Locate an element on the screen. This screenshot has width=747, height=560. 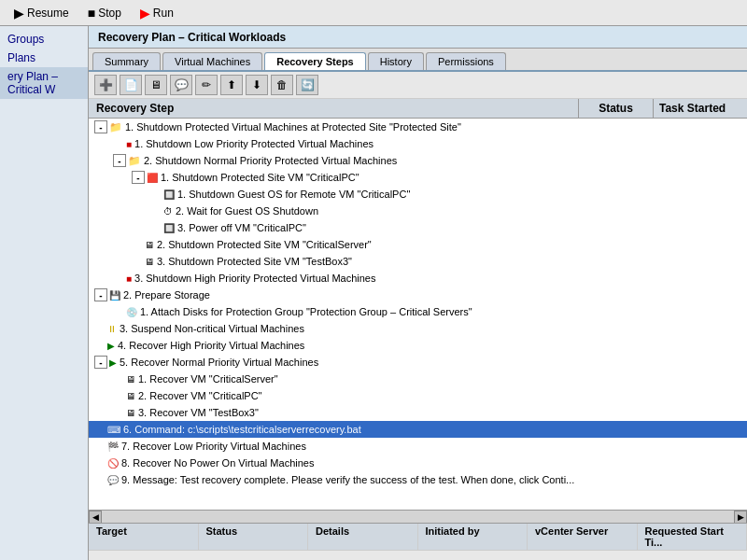
stop-button: ■ Stop is located at coordinates (105, 13).